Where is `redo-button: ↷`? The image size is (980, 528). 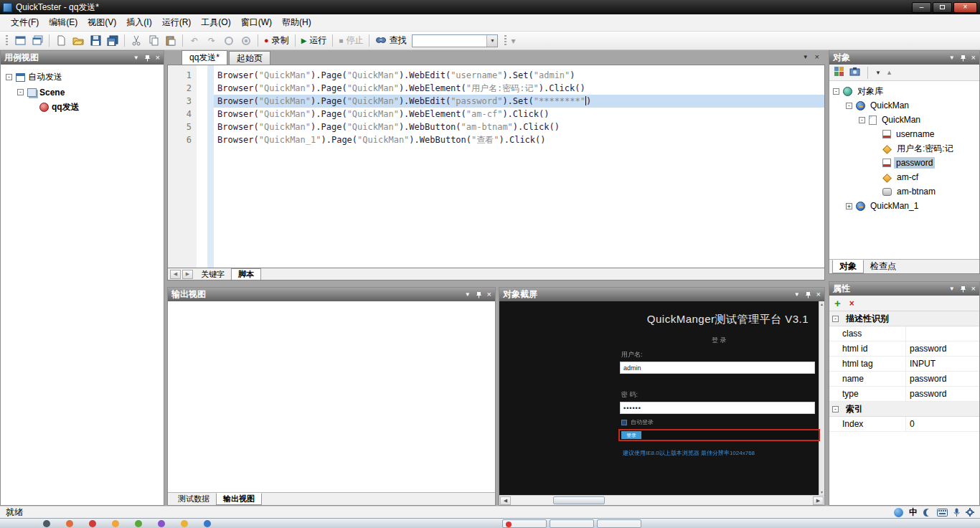
redo-button: ↷ is located at coordinates (212, 40).